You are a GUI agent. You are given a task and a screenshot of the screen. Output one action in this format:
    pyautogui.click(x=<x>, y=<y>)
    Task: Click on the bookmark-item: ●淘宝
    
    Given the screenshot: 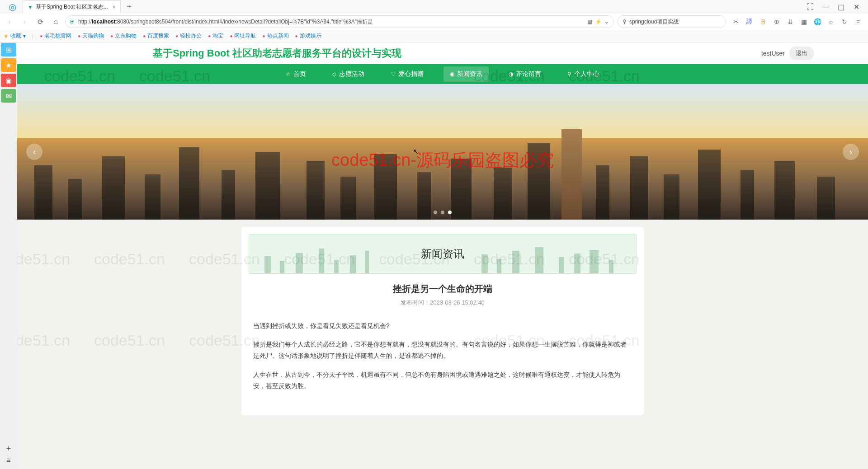 What is the action you would take?
    pyautogui.click(x=216, y=36)
    